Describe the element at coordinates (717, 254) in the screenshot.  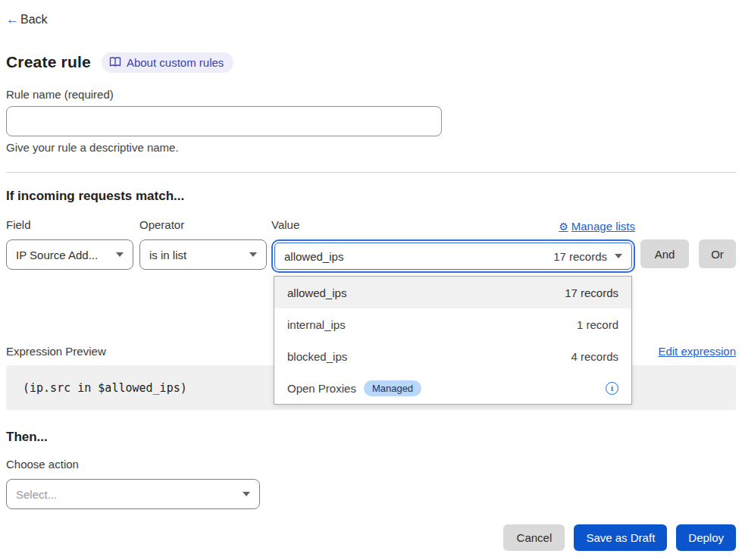
I see `or-button: Or` at that location.